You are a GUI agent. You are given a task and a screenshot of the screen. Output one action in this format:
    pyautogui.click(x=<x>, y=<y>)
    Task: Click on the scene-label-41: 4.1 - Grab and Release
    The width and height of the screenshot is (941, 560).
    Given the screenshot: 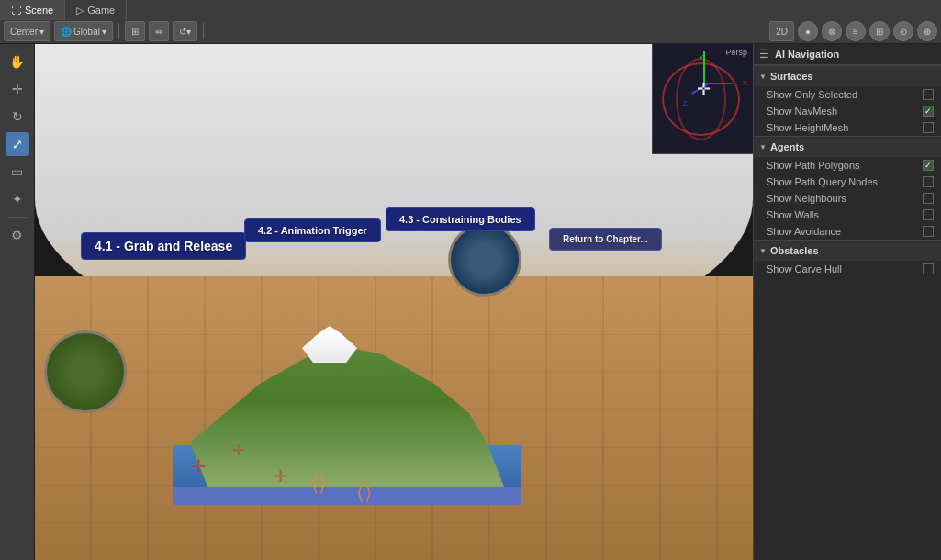 What is the action you would take?
    pyautogui.click(x=163, y=246)
    